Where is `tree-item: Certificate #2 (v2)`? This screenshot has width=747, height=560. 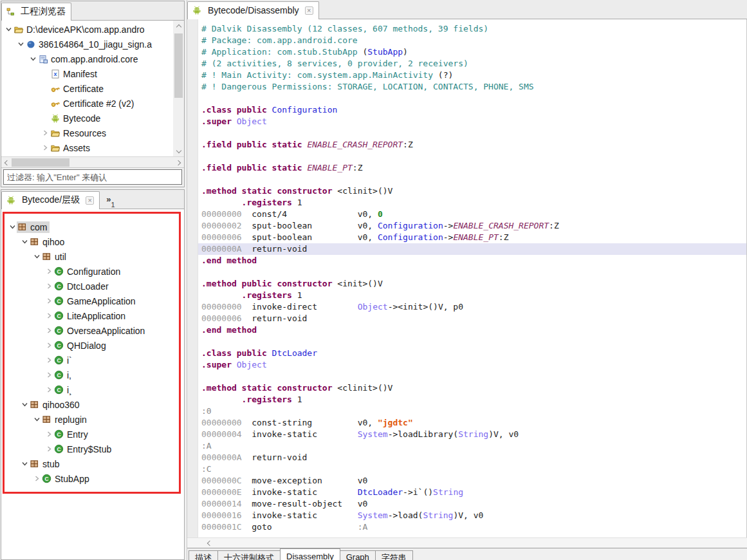
tree-item: Certificate #2 (v2) is located at coordinates (93, 103).